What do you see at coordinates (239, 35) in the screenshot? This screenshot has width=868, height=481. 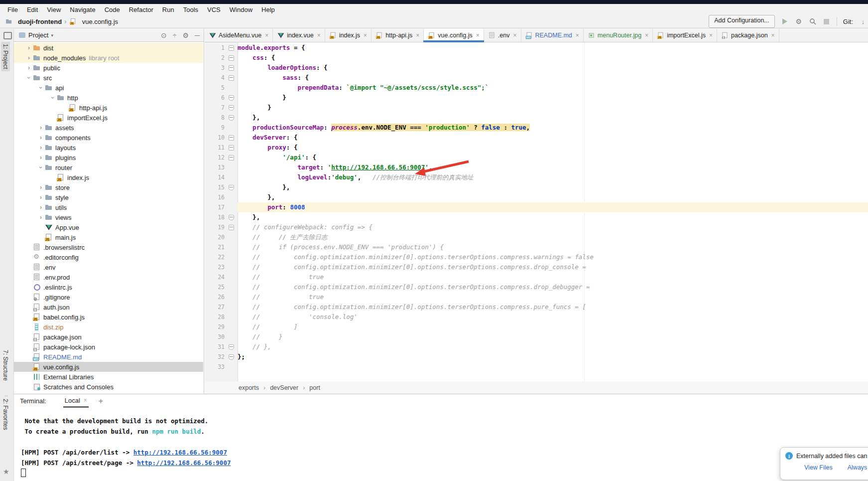 I see `tab-asidemenu-vue: AsideMenu.vue×` at bounding box center [239, 35].